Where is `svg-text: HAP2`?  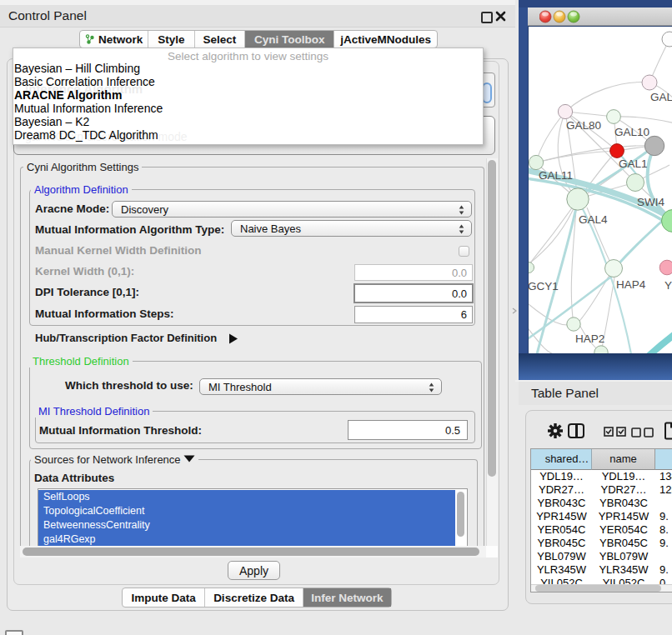
svg-text: HAP2 is located at coordinates (590, 338).